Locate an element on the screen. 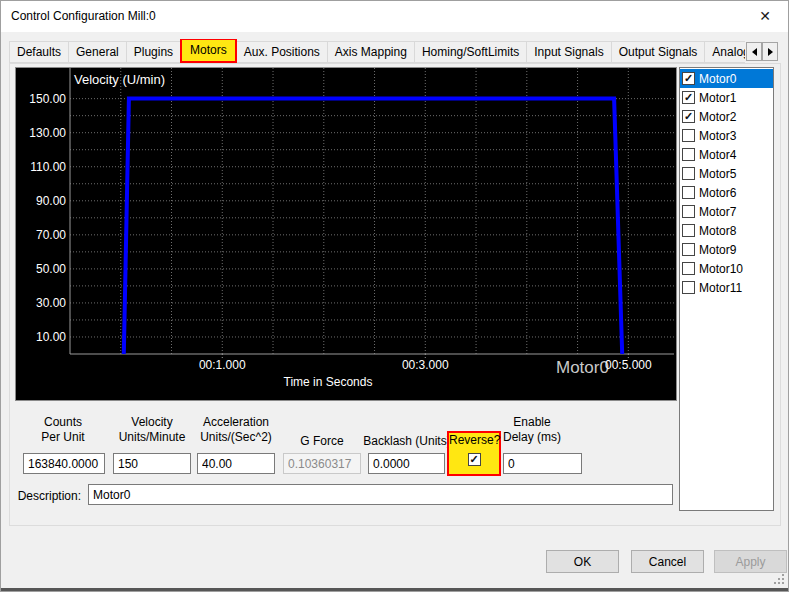  motor-item-label: Motor11 is located at coordinates (720, 288).